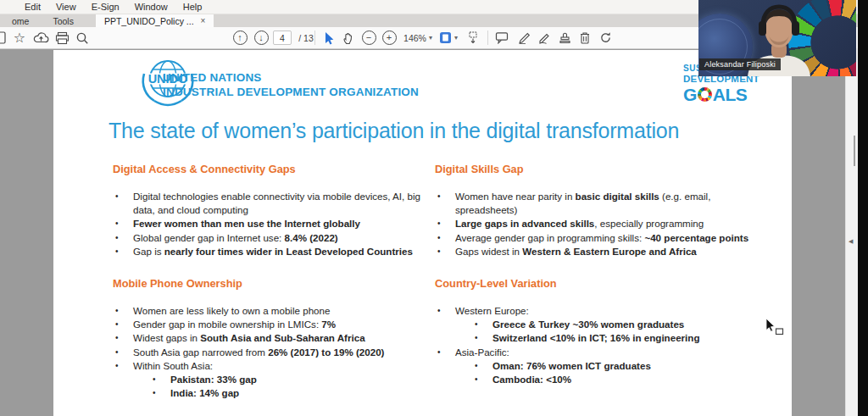 The height and width of the screenshot is (416, 868). I want to click on bullet-item: •Switzerland <10% in ICT; 16% in enginee…, so click(613, 338).